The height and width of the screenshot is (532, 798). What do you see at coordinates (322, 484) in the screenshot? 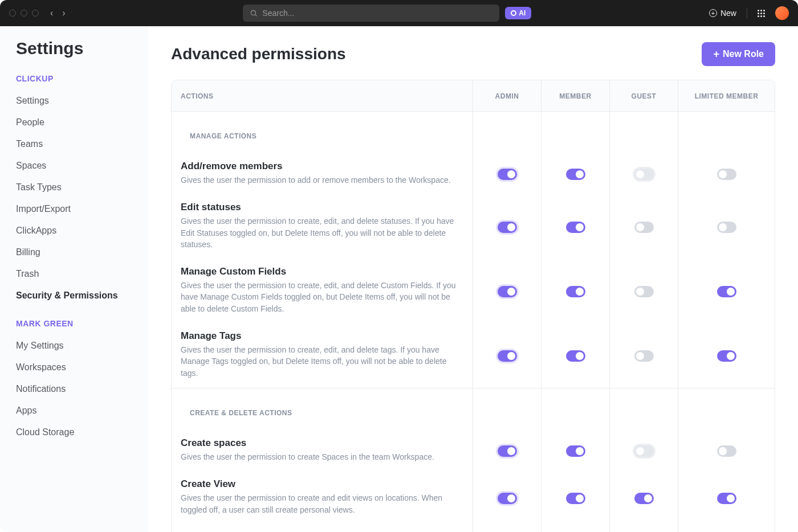
I see `permission-title: Create View` at bounding box center [322, 484].